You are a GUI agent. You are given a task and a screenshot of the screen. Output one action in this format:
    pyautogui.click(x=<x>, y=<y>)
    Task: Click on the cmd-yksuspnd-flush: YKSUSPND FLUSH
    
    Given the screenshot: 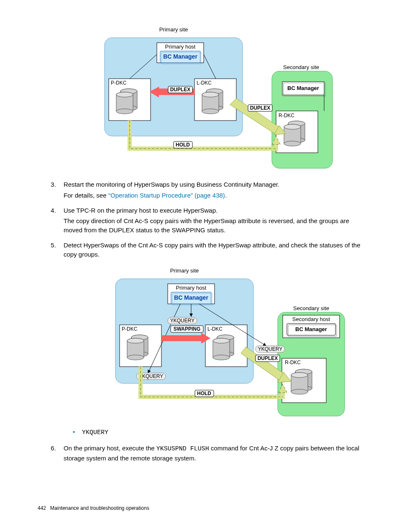 What is the action you would take?
    pyautogui.click(x=183, y=449)
    